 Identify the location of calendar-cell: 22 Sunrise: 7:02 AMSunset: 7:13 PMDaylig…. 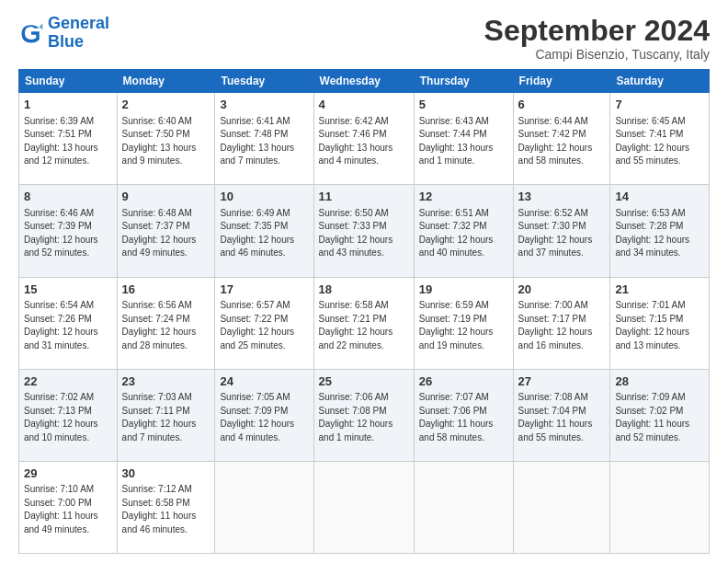
(68, 415).